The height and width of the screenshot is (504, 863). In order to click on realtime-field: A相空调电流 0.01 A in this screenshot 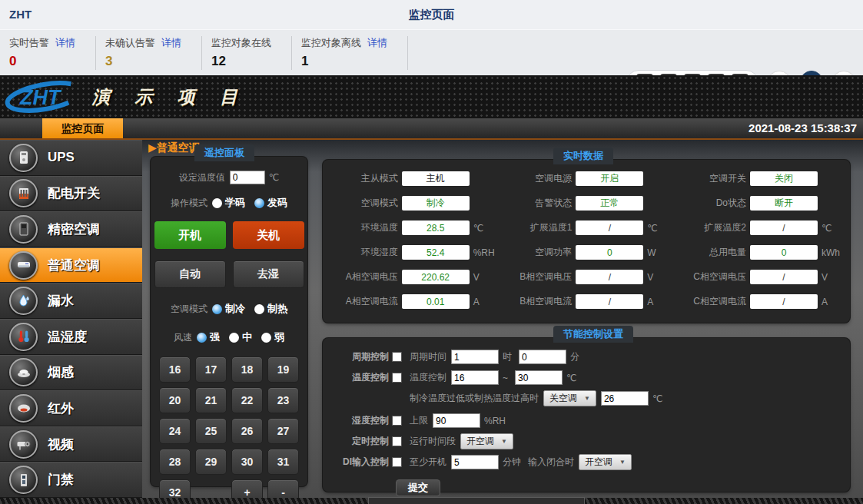, I will do `click(410, 301)`.